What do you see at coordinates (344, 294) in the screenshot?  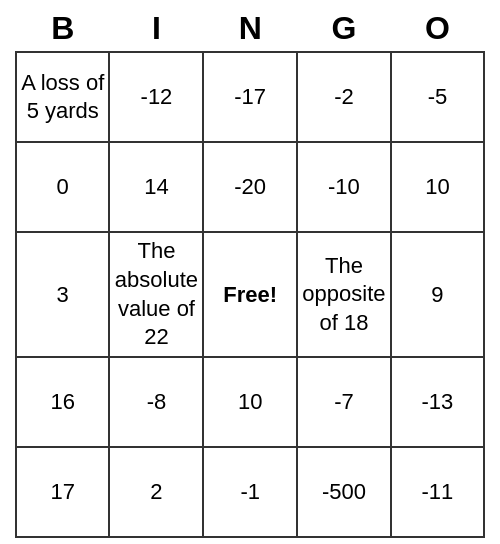 I see `cell-r2-c3: The opposite of 18` at bounding box center [344, 294].